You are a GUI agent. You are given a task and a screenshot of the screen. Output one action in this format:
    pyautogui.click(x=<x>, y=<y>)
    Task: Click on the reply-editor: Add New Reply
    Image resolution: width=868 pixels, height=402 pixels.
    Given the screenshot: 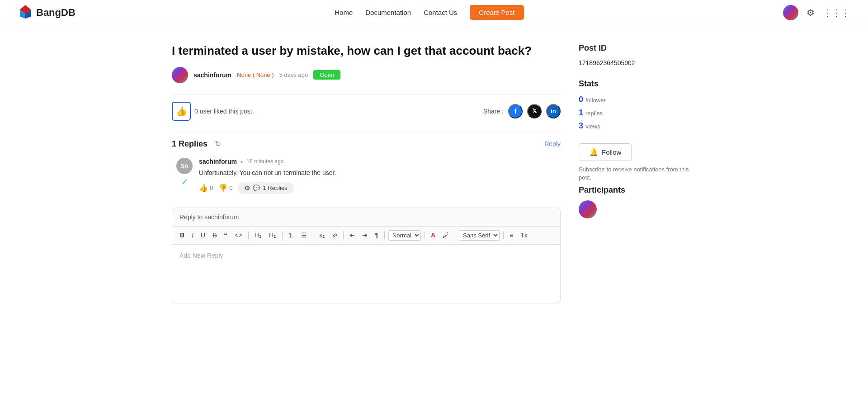 What is the action you would take?
    pyautogui.click(x=366, y=274)
    